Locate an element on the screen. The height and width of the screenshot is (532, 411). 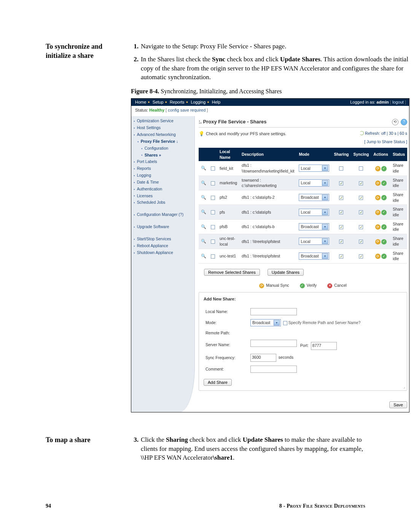
sidebar-cfgmgr: ●Configuration Manager (?) is located at coordinates (164, 215).